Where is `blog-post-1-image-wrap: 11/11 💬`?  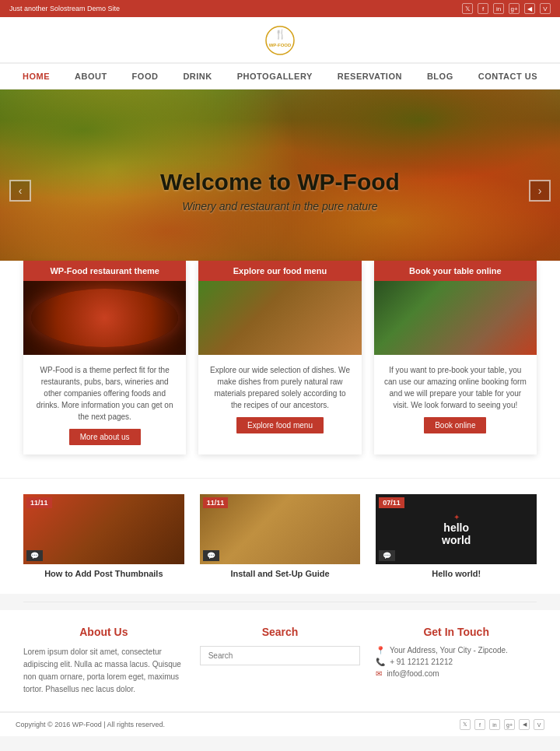
blog-post-1-image-wrap: 11/11 💬 is located at coordinates (104, 529).